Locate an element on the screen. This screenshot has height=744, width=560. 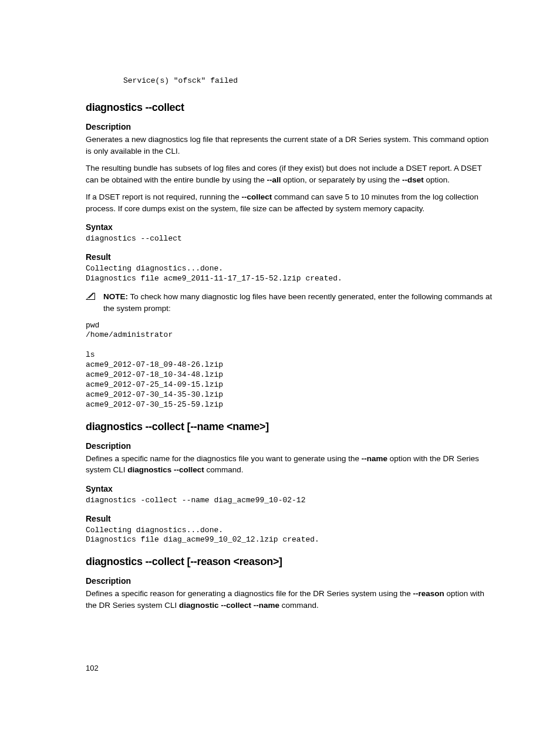
section-heading-collect-name: diagnostics --collect [--name <name>] is located at coordinates (289, 427).